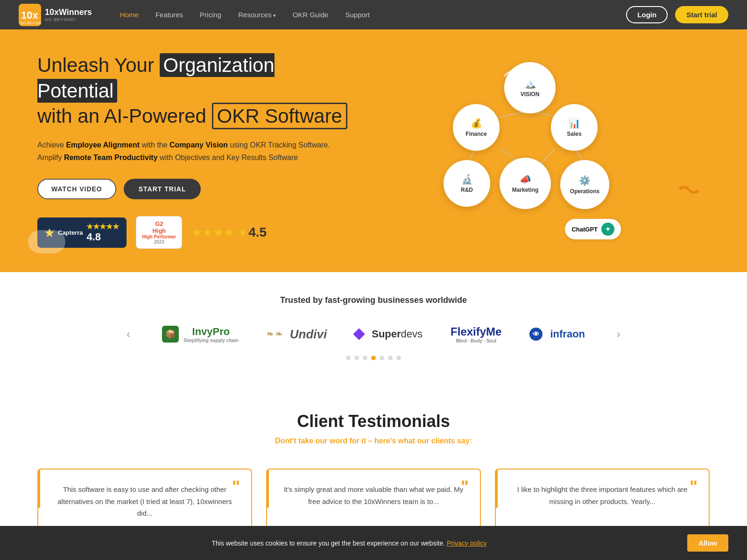 This screenshot has width=747, height=560. Describe the element at coordinates (585, 191) in the screenshot. I see `operations-label: Operations` at that location.